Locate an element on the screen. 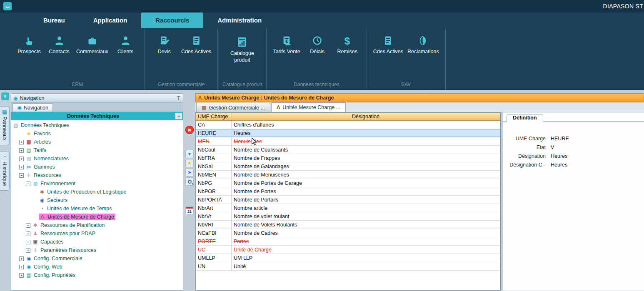  tree-item-config-commerciale: +◉Config. Commerciale is located at coordinates (97, 259).